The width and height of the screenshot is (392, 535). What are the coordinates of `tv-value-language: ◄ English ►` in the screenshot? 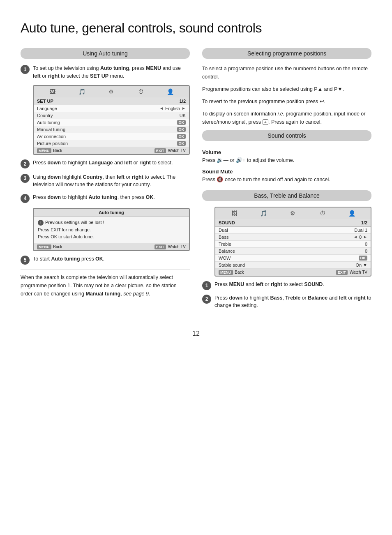 It's located at (173, 108).